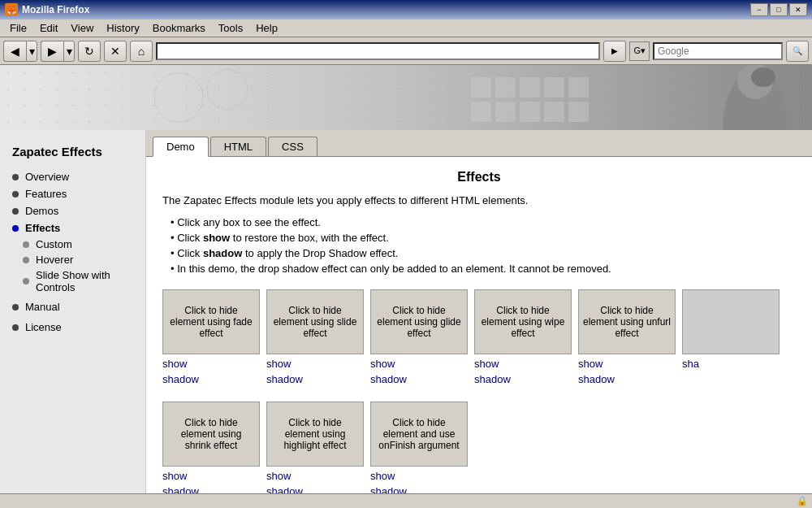 The width and height of the screenshot is (812, 508). Describe the element at coordinates (73, 193) in the screenshot. I see `sidebar-item-features: Features` at that location.